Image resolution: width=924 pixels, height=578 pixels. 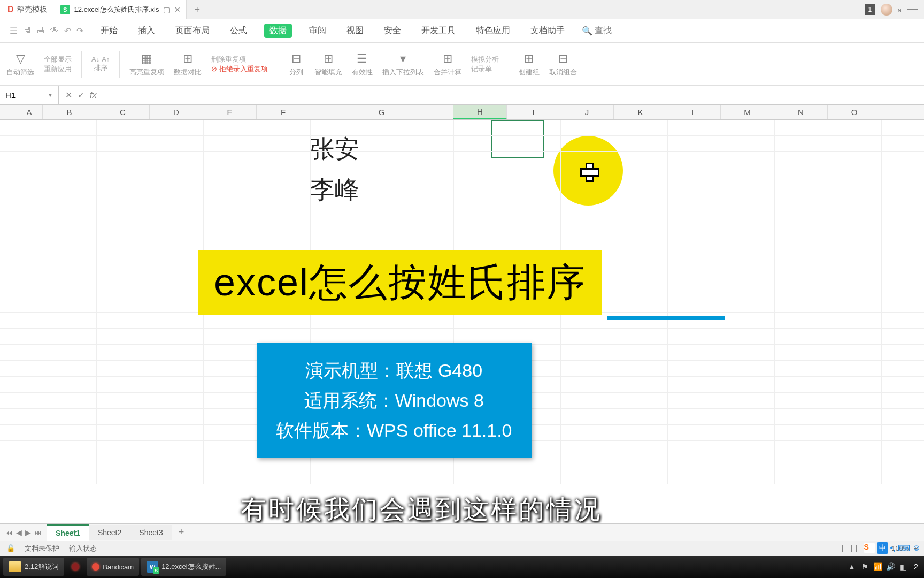 I want to click on menu-view: 视图, so click(x=355, y=31).